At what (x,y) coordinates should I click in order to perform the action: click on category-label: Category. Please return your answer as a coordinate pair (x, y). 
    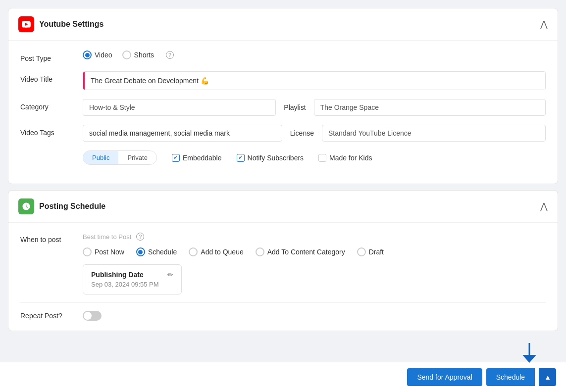
    Looking at the image, I should click on (48, 105).